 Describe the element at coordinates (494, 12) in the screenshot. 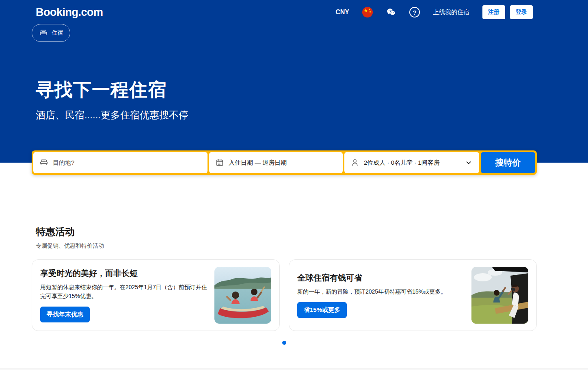

I see `register-button: 注册` at that location.